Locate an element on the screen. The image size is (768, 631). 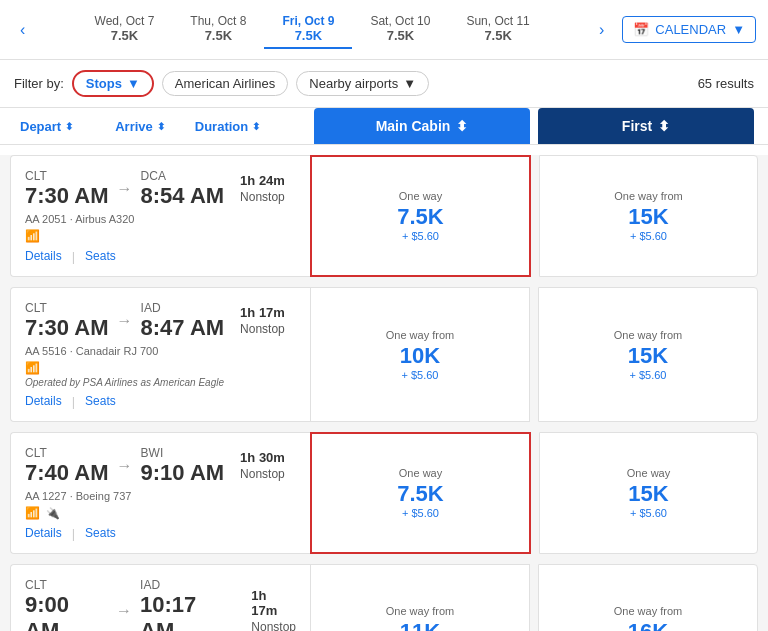
date-item-2: Fri, Oct 97.5K is located at coordinates (308, 30).